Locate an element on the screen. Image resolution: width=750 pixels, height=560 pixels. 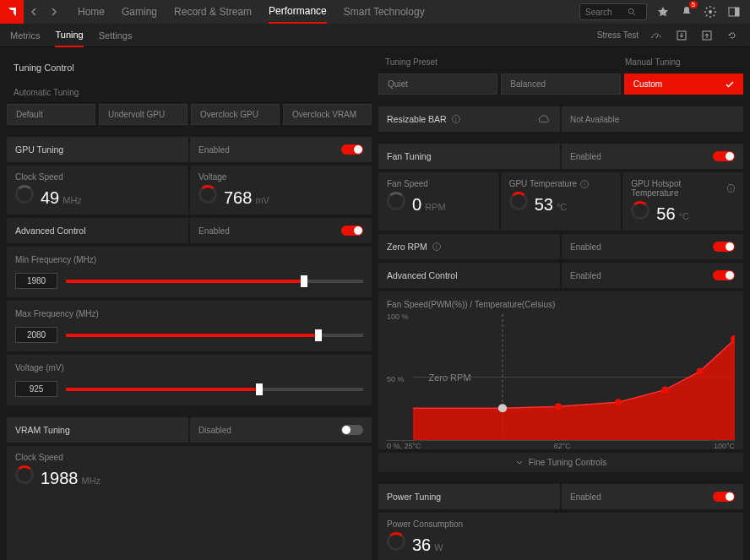
chevron-down-icon is located at coordinates (519, 463).